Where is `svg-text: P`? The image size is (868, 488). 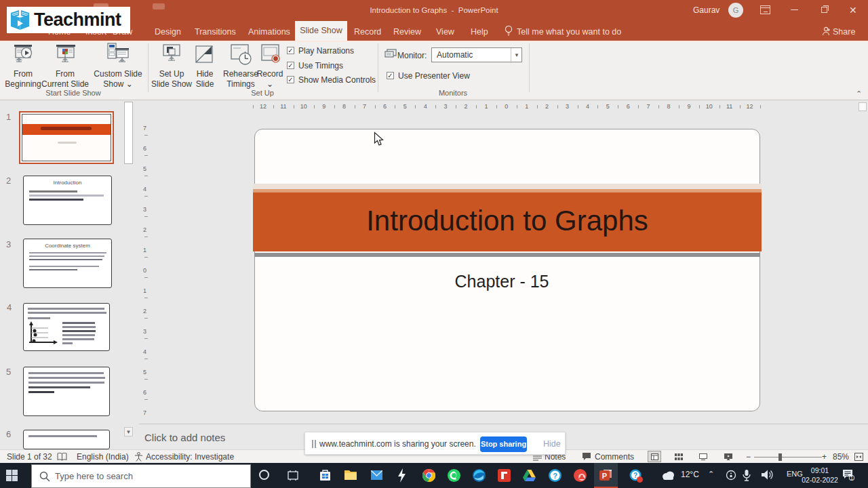
svg-text: P is located at coordinates (605, 476).